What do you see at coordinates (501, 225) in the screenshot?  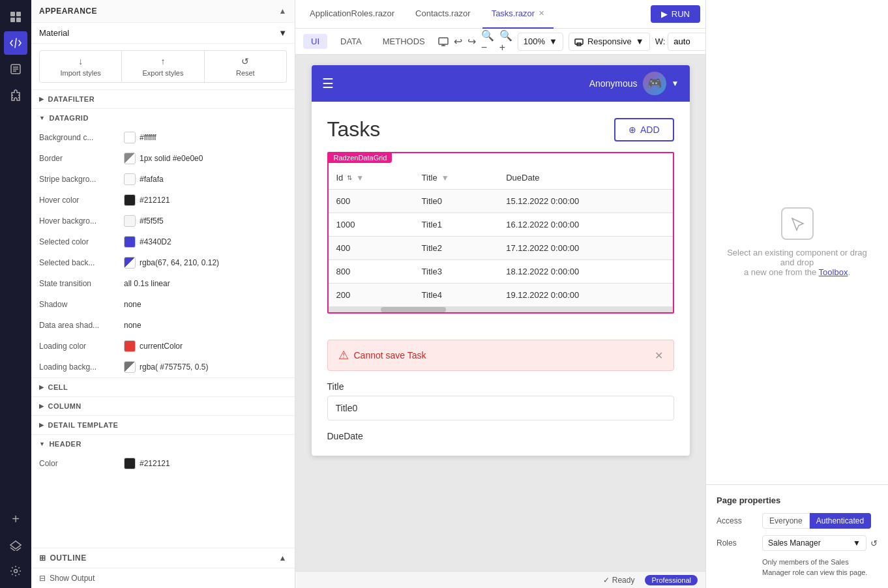 I see `table-row: 1000 Title1 16.12.2022 0:00:00` at bounding box center [501, 225].